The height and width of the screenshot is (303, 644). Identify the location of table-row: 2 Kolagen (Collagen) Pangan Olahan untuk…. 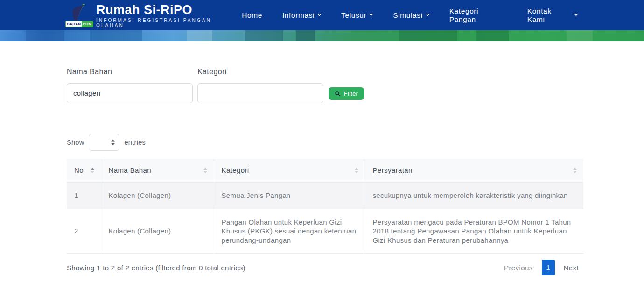
(325, 231).